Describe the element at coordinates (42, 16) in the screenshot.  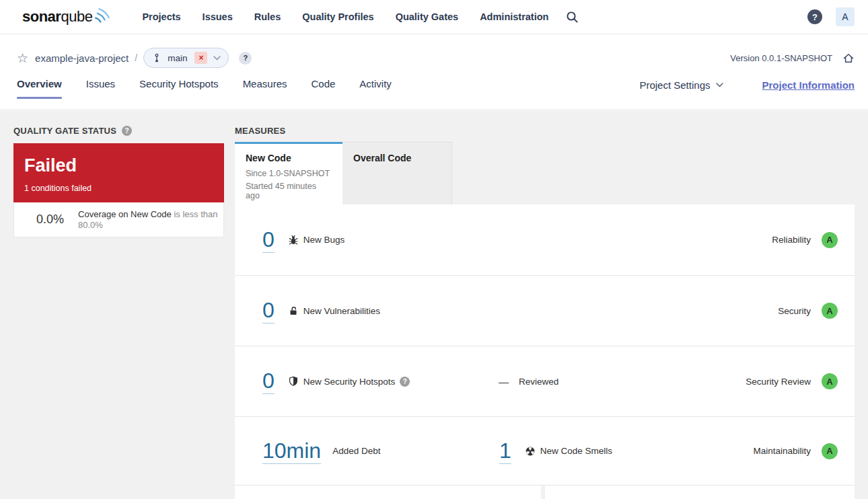
I see `logo-sonar: sonar` at that location.